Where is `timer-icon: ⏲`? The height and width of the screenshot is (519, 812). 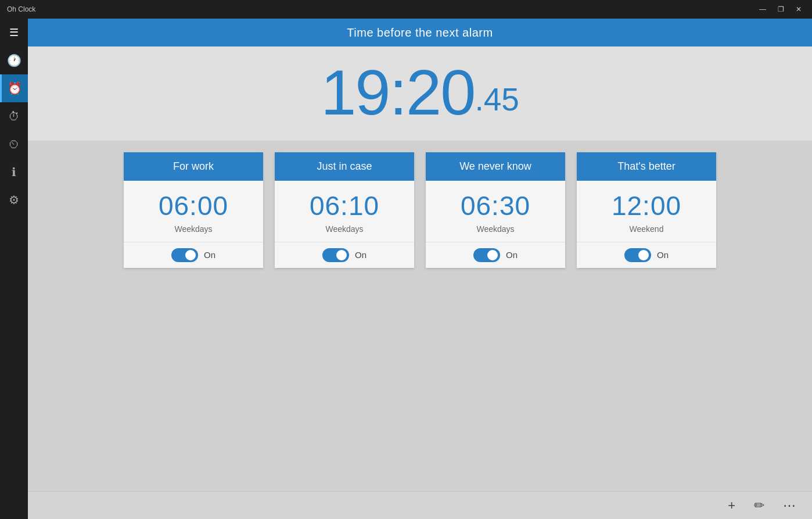 timer-icon: ⏲ is located at coordinates (14, 144).